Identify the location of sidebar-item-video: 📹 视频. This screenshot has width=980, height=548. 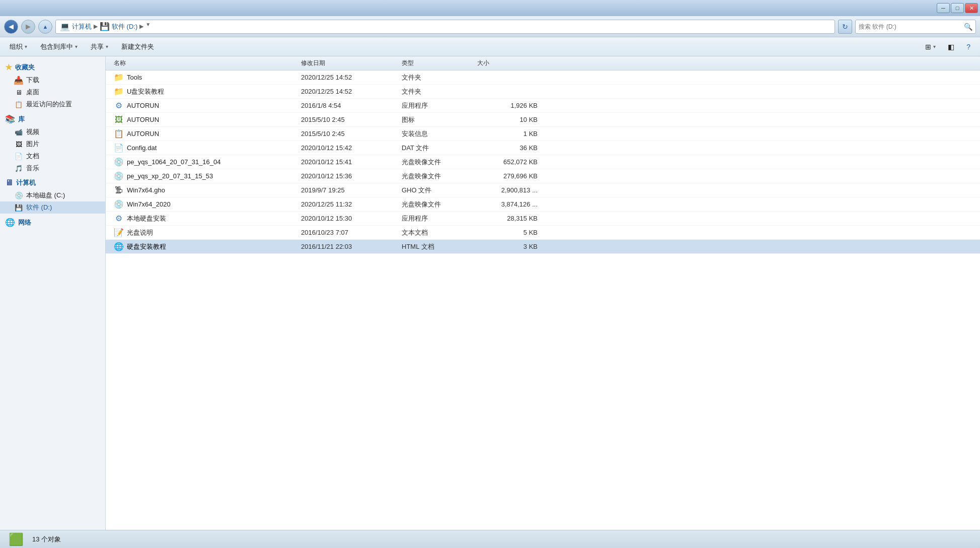
(52, 132).